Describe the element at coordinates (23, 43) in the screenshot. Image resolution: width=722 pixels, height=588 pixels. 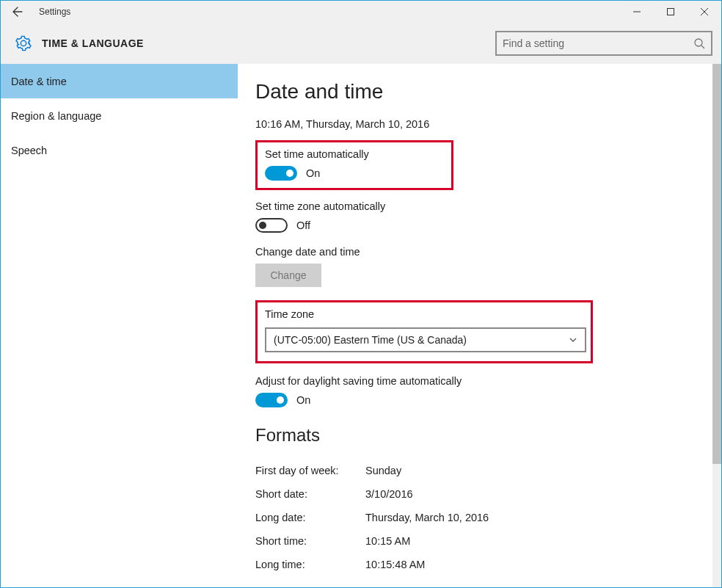
I see `category-icon-wrap` at that location.